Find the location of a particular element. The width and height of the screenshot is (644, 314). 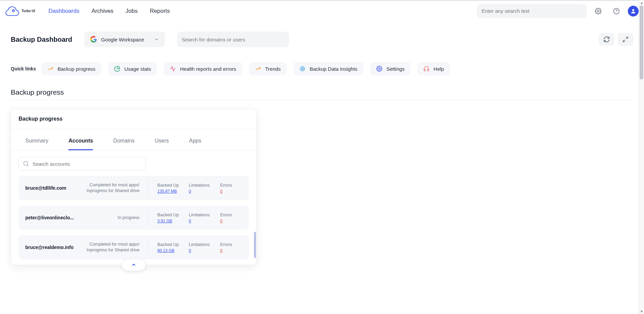

workspace-selector-label: Google Workspace is located at coordinates (123, 40).